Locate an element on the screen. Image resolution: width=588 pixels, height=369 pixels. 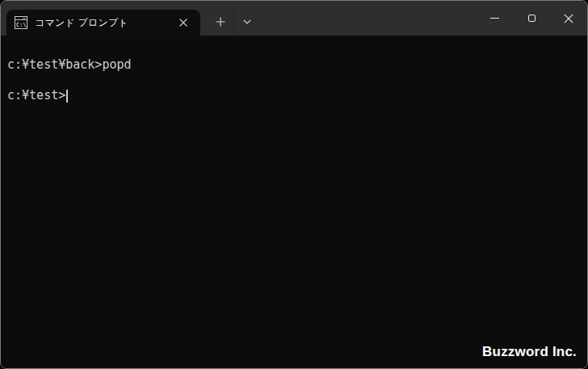
watermark: Buzzword Inc. is located at coordinates (530, 352).